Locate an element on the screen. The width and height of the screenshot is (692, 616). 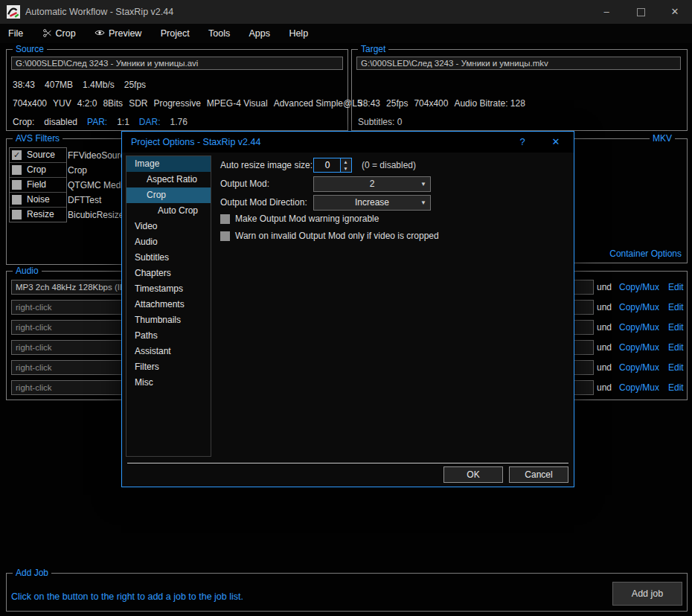
filter-value: DFTTest is located at coordinates (85, 201).